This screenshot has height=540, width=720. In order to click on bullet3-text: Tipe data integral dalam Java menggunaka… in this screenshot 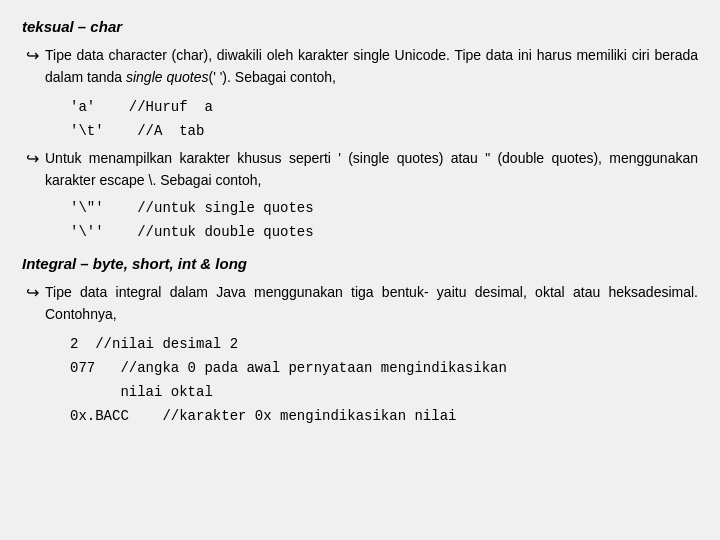, I will do `click(372, 304)`.